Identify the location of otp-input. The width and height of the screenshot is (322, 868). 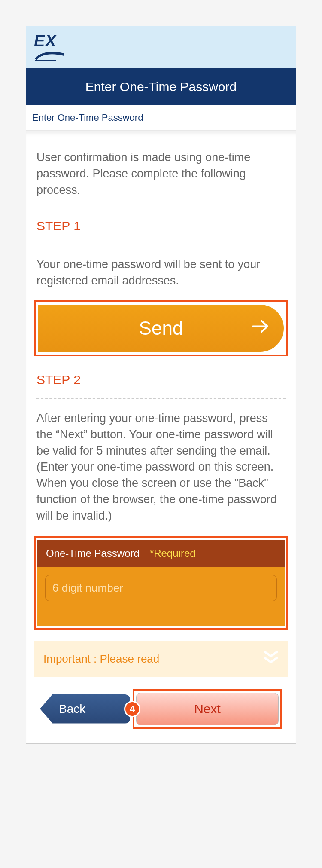
(161, 588).